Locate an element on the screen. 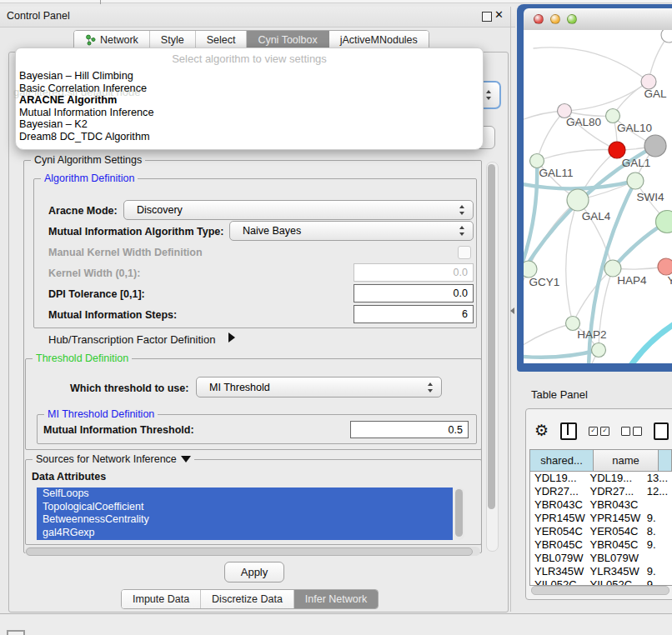 The height and width of the screenshot is (635, 672). table-row: YDR27...YDR27...12... is located at coordinates (601, 492).